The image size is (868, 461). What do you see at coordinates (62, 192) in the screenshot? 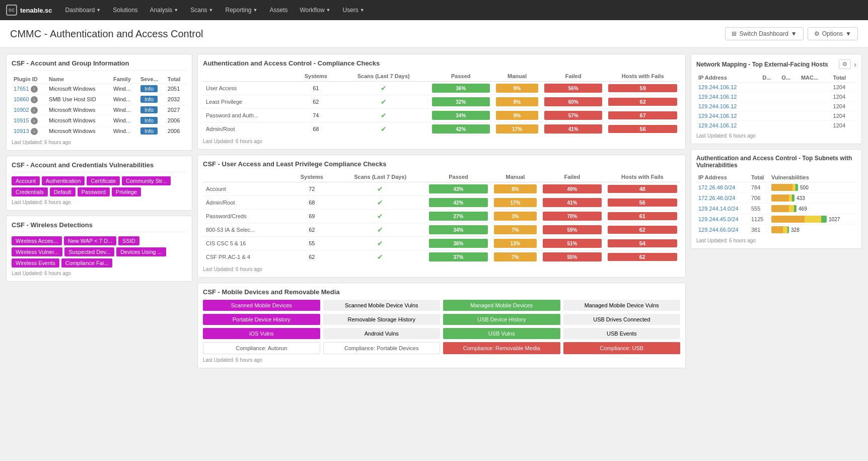
I see `tag-button: Default` at bounding box center [62, 192].